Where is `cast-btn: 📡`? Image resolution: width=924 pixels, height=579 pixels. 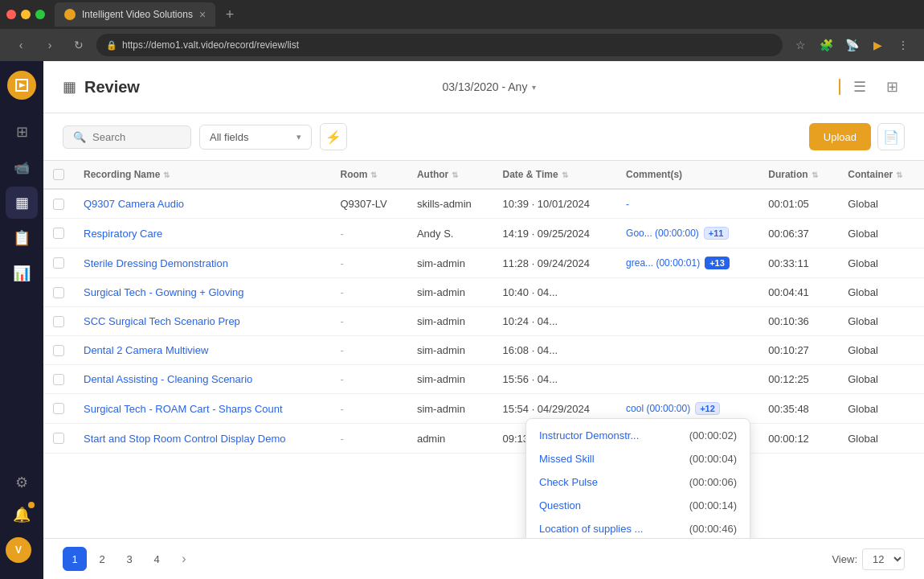
cast-btn: 📡 is located at coordinates (852, 45).